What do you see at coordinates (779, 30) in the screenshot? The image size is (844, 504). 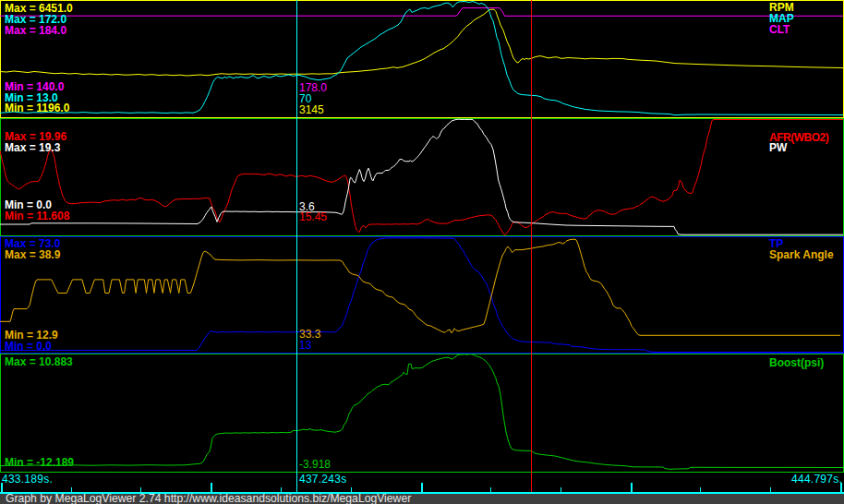 I see `svg-text: CLT` at bounding box center [779, 30].